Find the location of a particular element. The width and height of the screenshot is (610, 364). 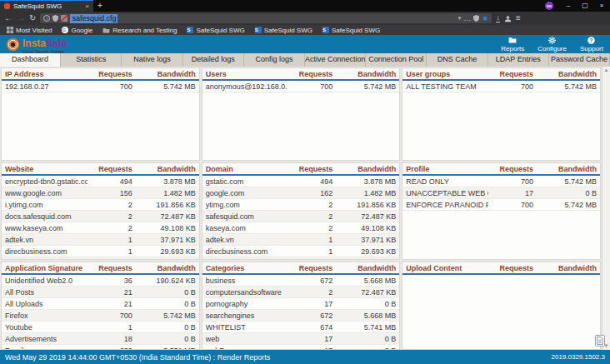

account-icon is located at coordinates (508, 18).